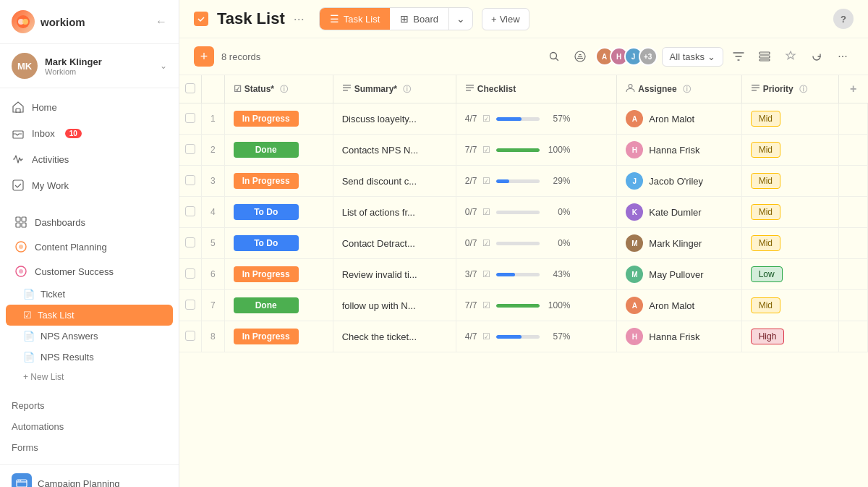 The height and width of the screenshot is (487, 868). I want to click on th-summary: Summary* ⓘ, so click(394, 90).